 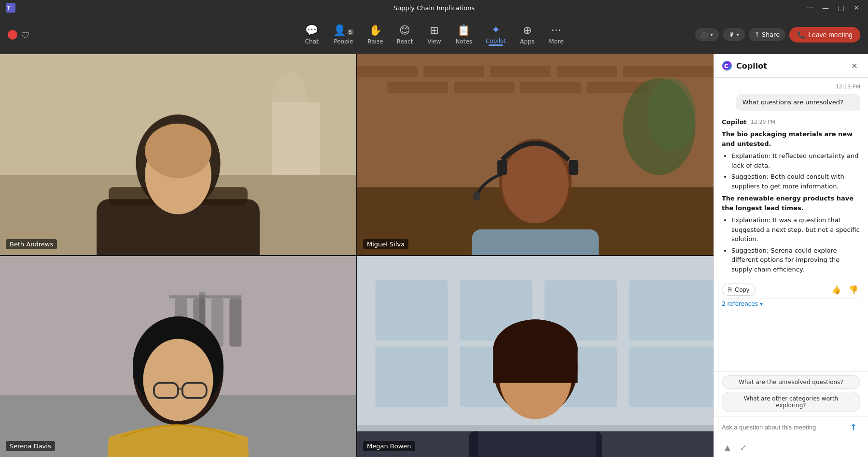 I want to click on teams-logo-icon: T, so click(x=11, y=8).